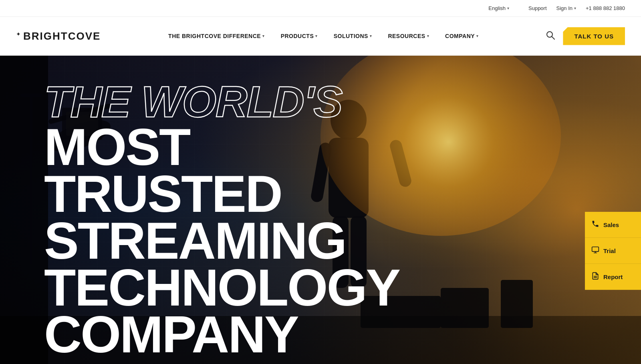  I want to click on nav-item-solutions: SOLUTIONS ▾, so click(353, 36).